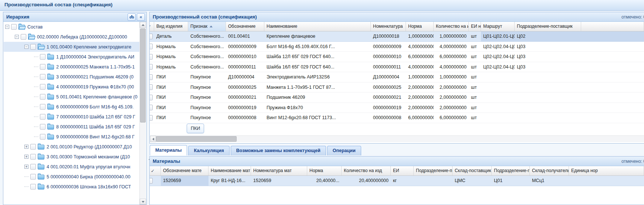  What do you see at coordinates (72, 177) in the screenshot?
I see `tree-item: 5 00000000040 Бирка (00000000040.00` at bounding box center [72, 177].